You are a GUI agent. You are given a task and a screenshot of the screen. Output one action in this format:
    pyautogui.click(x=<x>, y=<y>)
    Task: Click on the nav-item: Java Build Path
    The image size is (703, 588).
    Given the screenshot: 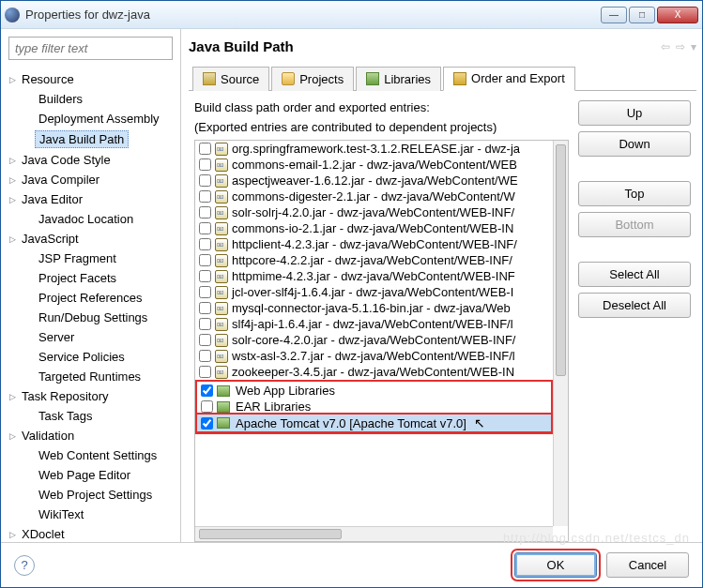 What is the action you would take?
    pyautogui.click(x=90, y=139)
    